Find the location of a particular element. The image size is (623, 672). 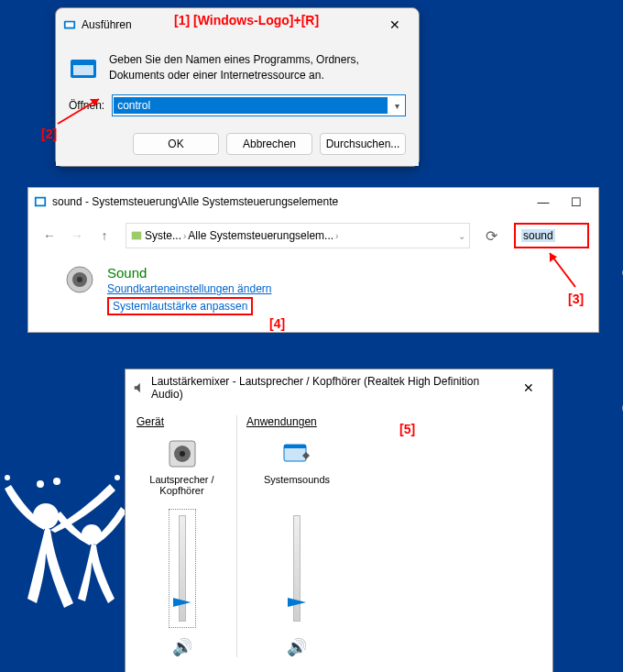

search-input: sound is located at coordinates (552, 236).